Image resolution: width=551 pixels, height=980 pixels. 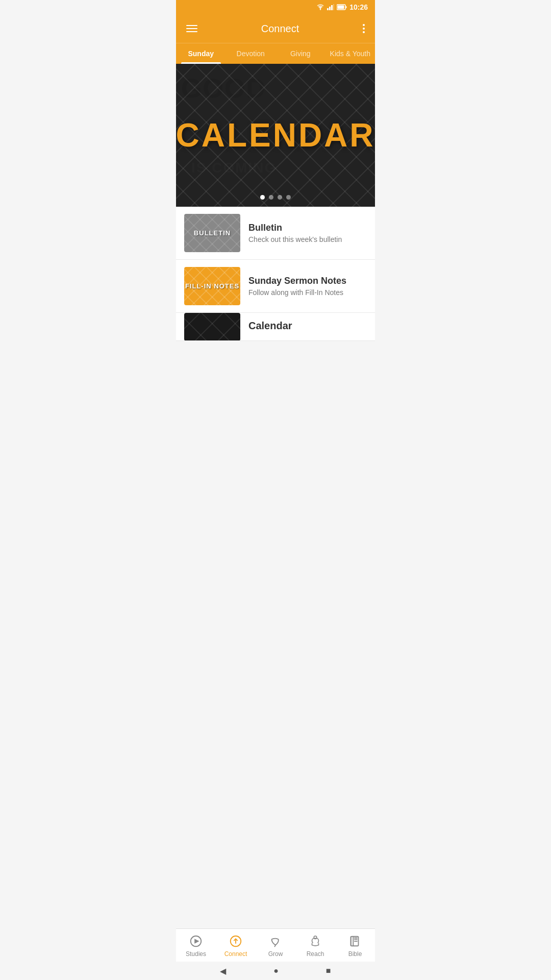 What do you see at coordinates (196, 954) in the screenshot?
I see `studies-label: Studies` at bounding box center [196, 954].